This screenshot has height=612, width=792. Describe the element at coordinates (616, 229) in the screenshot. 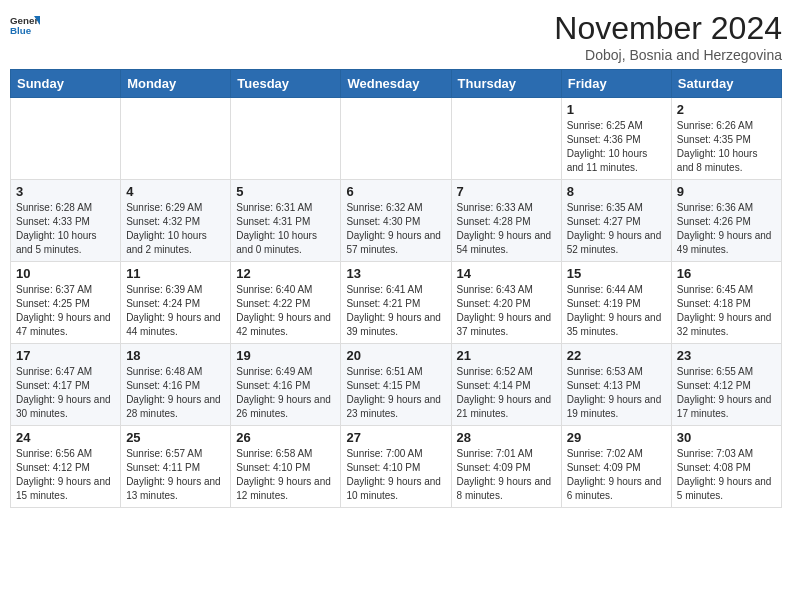

I see `day-info: Sunrise: 6:35 AMSunset: 4:27 PMDaylight:…` at that location.